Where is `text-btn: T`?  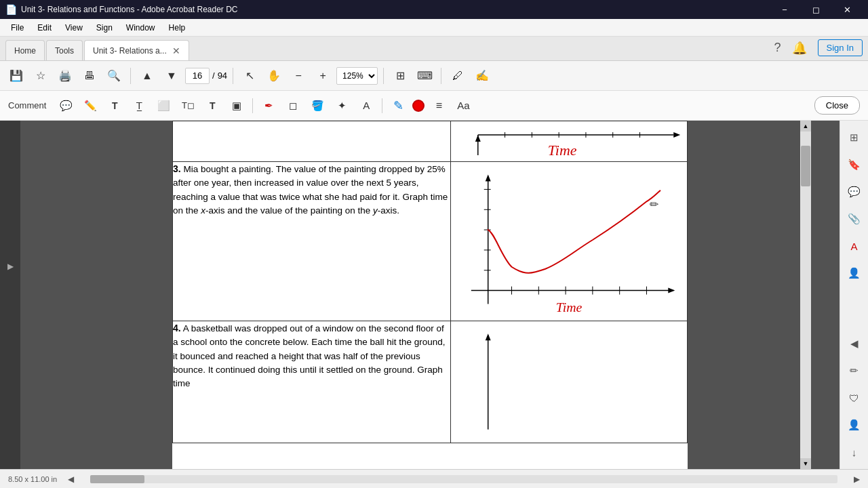
text-btn: T is located at coordinates (115, 106).